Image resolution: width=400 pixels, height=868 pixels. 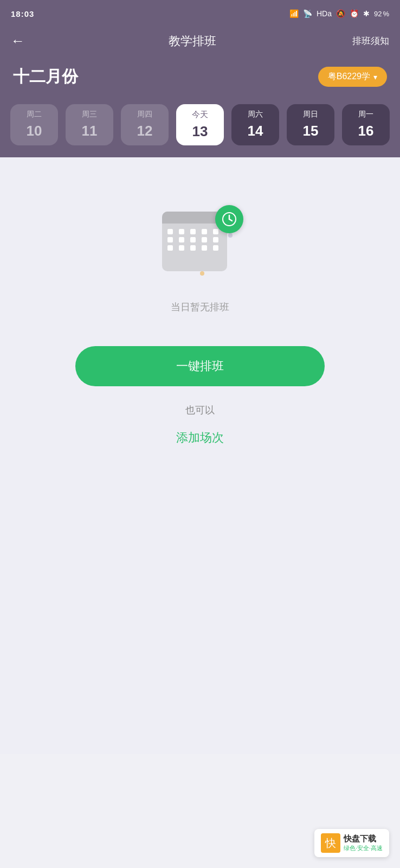 I want to click on also-text: 也可以, so click(x=200, y=410).